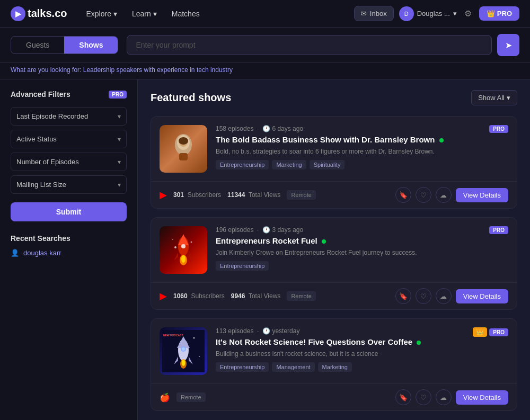  What do you see at coordinates (403, 195) in the screenshot?
I see `bookmark-button-1: 🔖` at bounding box center [403, 195].